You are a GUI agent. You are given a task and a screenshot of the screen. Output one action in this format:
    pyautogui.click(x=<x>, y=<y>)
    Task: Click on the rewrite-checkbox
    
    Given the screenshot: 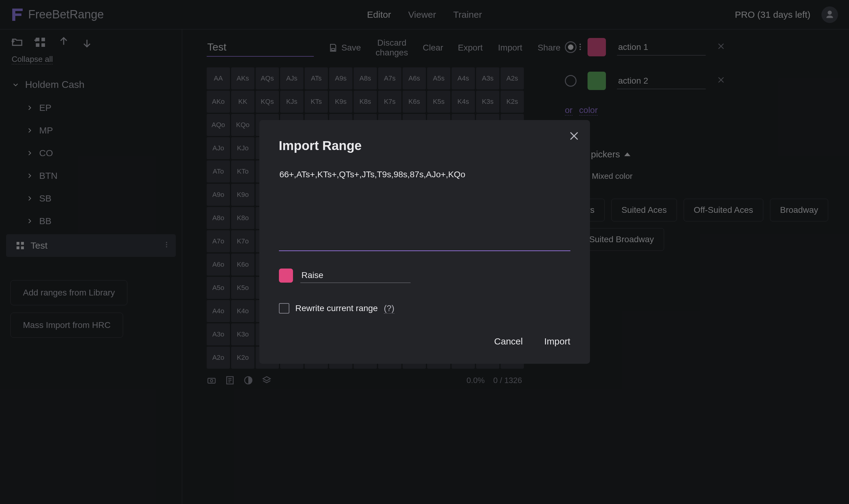 What is the action you would take?
    pyautogui.click(x=284, y=308)
    